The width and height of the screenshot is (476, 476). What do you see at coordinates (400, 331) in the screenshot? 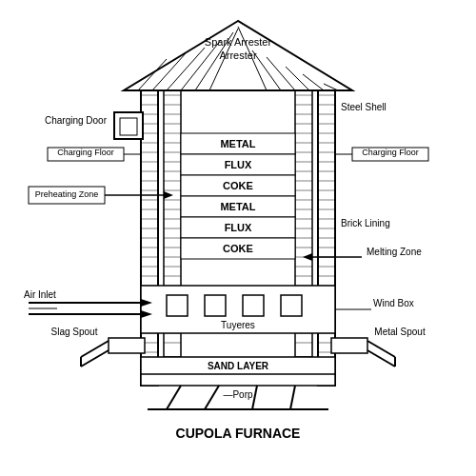
I see `metal-spout-label: Metal Spout` at bounding box center [400, 331].